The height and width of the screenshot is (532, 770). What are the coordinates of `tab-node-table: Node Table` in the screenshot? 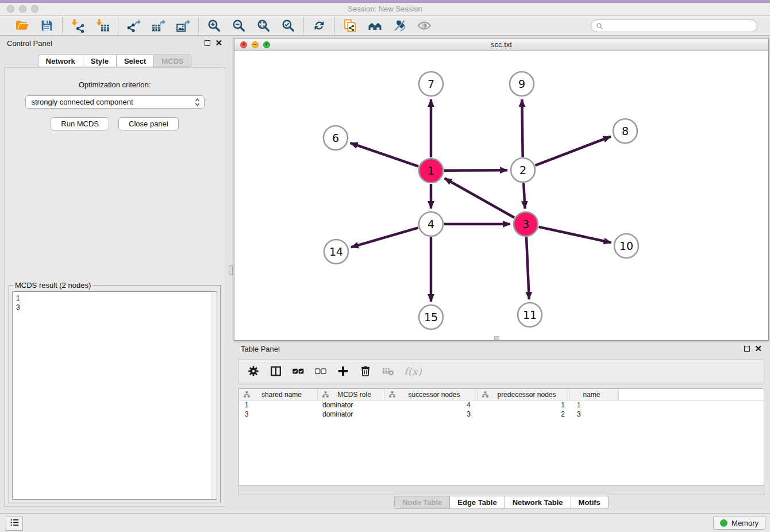 It's located at (422, 502).